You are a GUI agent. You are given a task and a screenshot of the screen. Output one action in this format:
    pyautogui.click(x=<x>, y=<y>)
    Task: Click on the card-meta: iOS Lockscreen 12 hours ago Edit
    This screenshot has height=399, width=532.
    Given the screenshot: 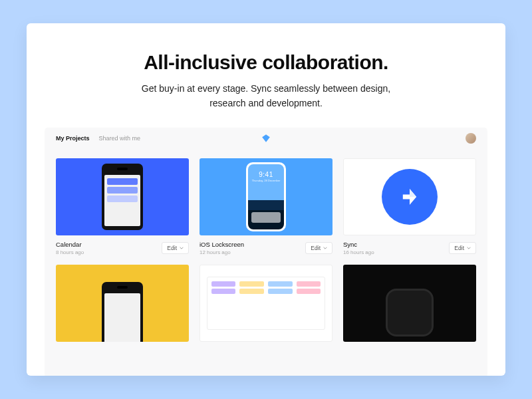 What is the action you would take?
    pyautogui.click(x=266, y=245)
    